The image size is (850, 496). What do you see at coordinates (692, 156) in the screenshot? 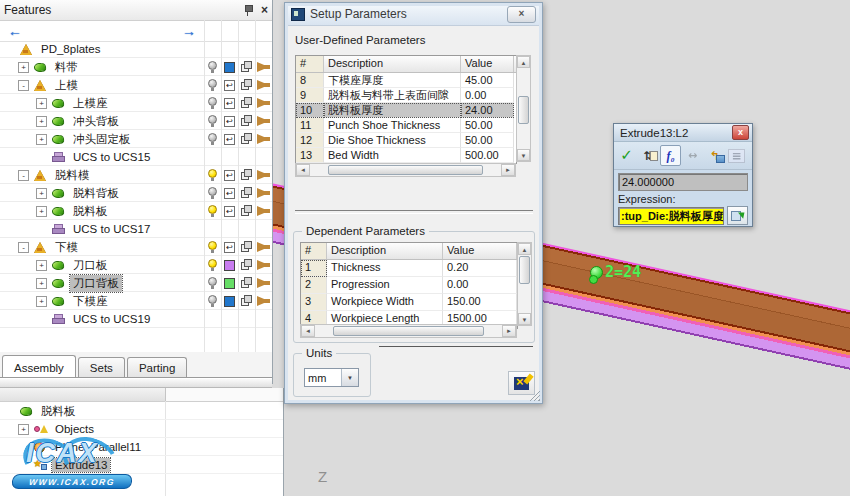
I see `toolbar-button: ↔` at bounding box center [692, 156].